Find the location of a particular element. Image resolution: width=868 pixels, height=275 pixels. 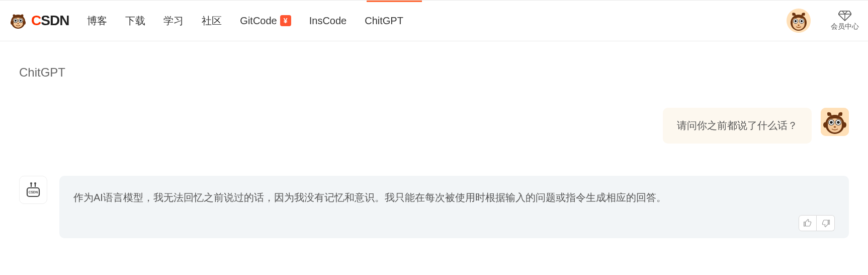

nav-item-gitcode: GitCode ¥ is located at coordinates (266, 21).